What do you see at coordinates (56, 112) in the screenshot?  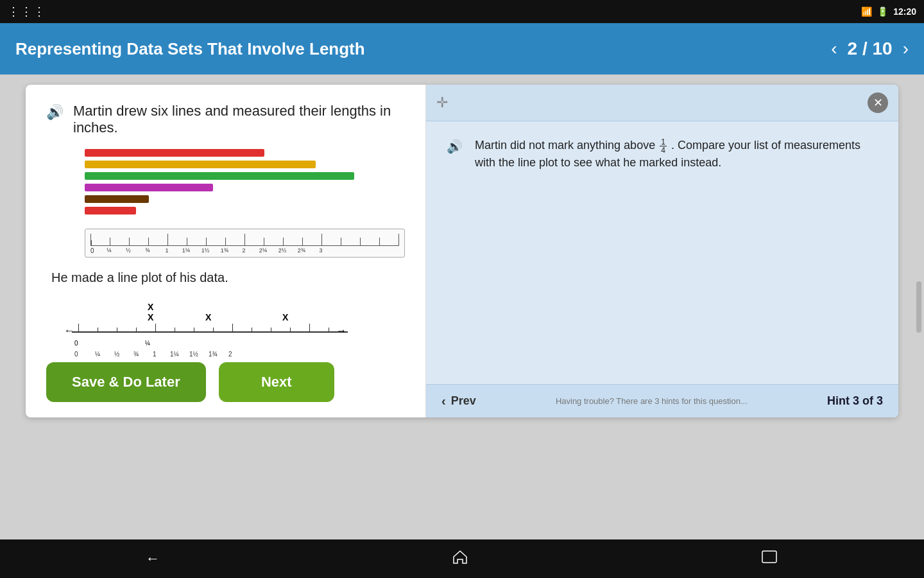 I see `speaker-icon: 🔊` at bounding box center [56, 112].